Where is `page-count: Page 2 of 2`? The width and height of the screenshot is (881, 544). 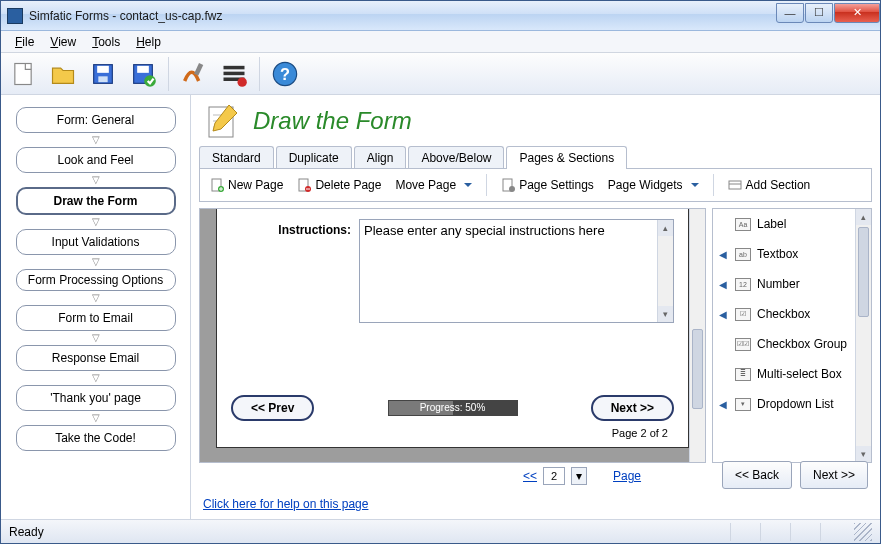 page-count: Page 2 of 2 is located at coordinates (640, 433).